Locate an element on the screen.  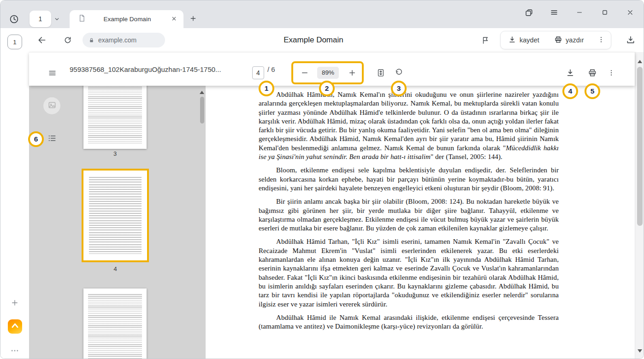
save-page-label: kaydet is located at coordinates (529, 40).